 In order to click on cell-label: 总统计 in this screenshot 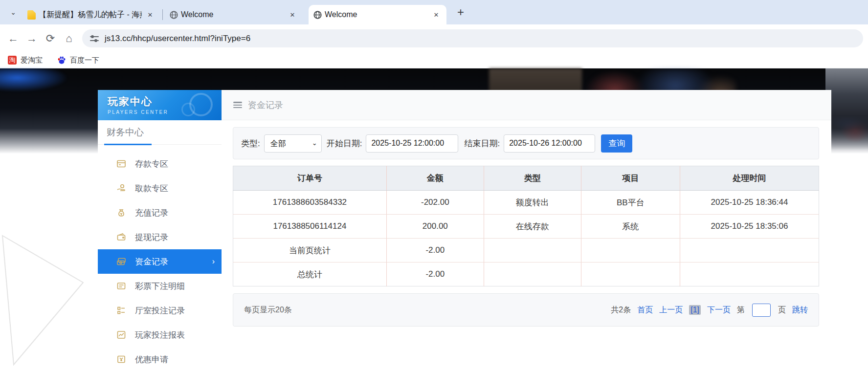, I will do `click(310, 275)`.